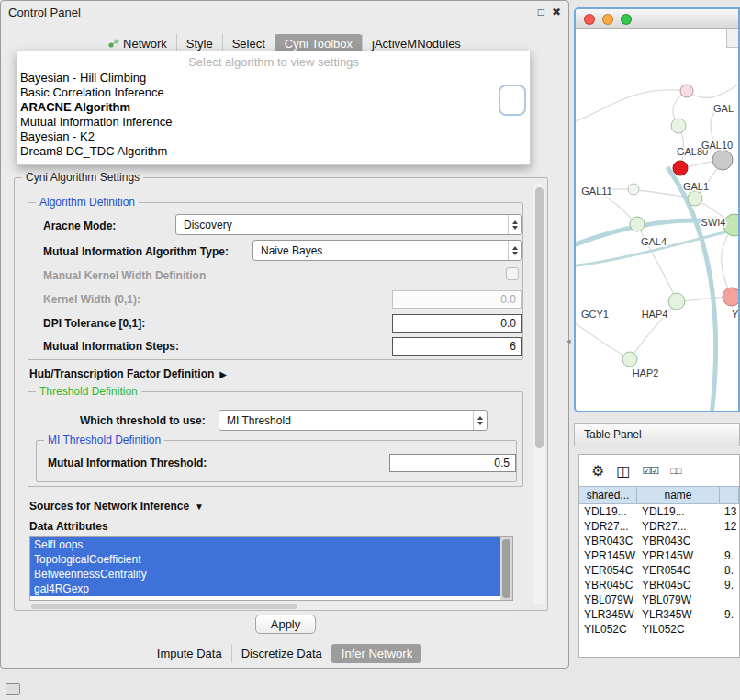 This screenshot has height=700, width=740. What do you see at coordinates (145, 44) in the screenshot?
I see `tab-label: Network` at bounding box center [145, 44].